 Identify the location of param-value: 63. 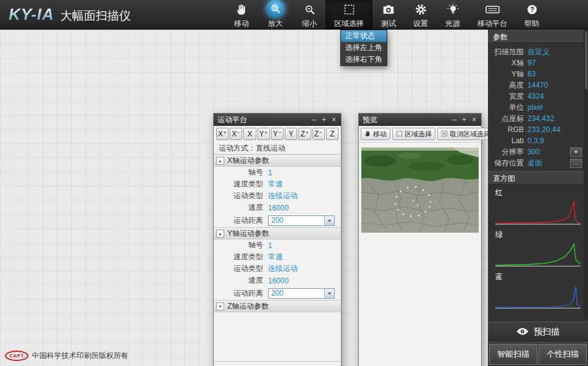
(531, 74).